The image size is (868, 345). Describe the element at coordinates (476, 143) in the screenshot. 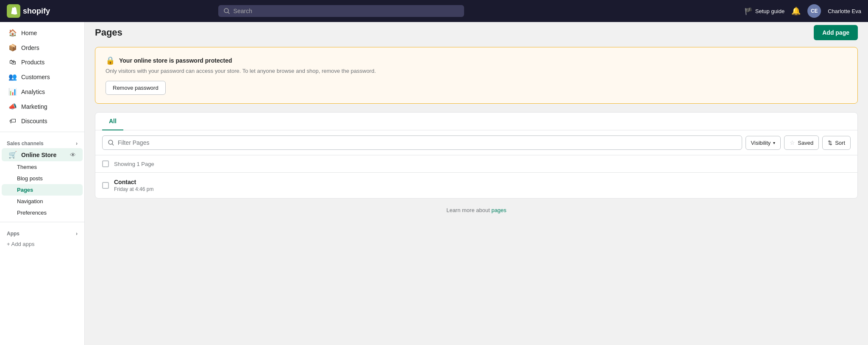

I see `filter-row: Visibility ▾ ☆ Saved ⇅ Sort` at that location.